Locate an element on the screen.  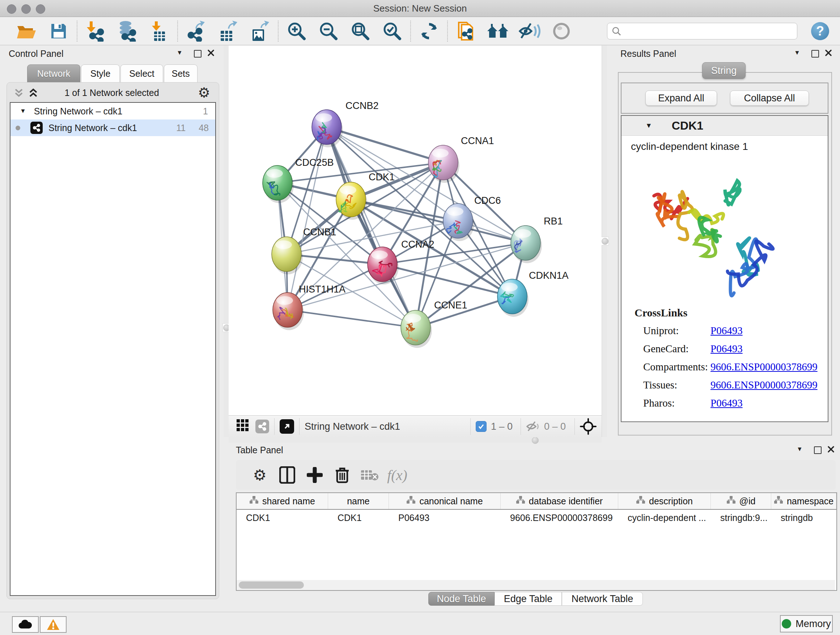
tab-string-results: String is located at coordinates (724, 71).